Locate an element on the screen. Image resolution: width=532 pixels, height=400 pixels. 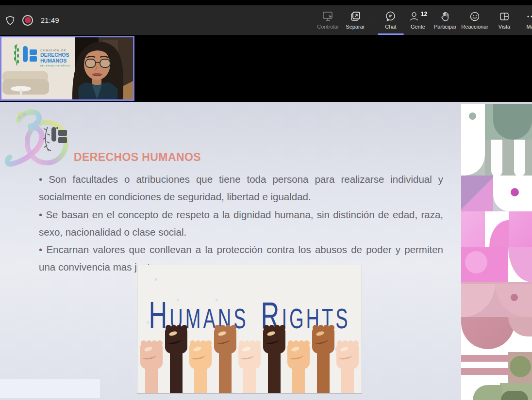
chat-button: Chat is located at coordinates (391, 20).